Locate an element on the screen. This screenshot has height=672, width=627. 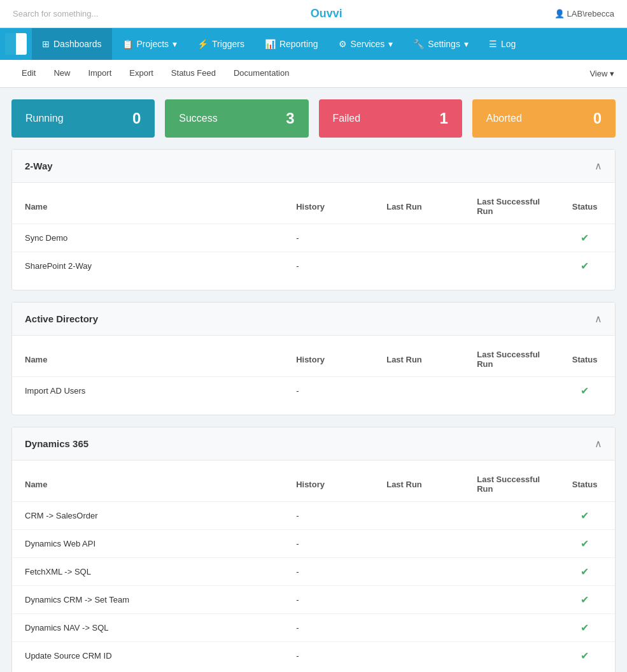
row-status-2-5: ✔ is located at coordinates (584, 656).